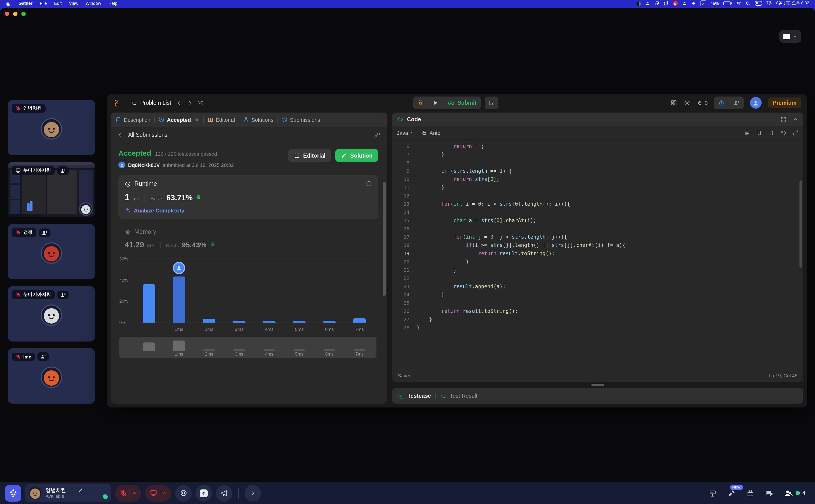 The height and width of the screenshot is (504, 815). Describe the element at coordinates (384, 239) in the screenshot. I see `left-panel-scrollbar` at that location.